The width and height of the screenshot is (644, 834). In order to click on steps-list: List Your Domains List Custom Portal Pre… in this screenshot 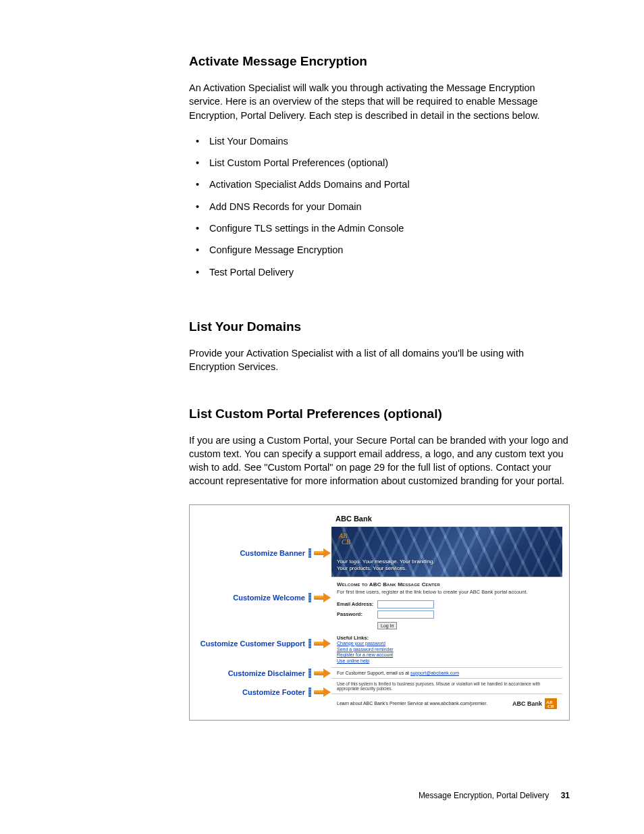, I will do `click(379, 207)`.